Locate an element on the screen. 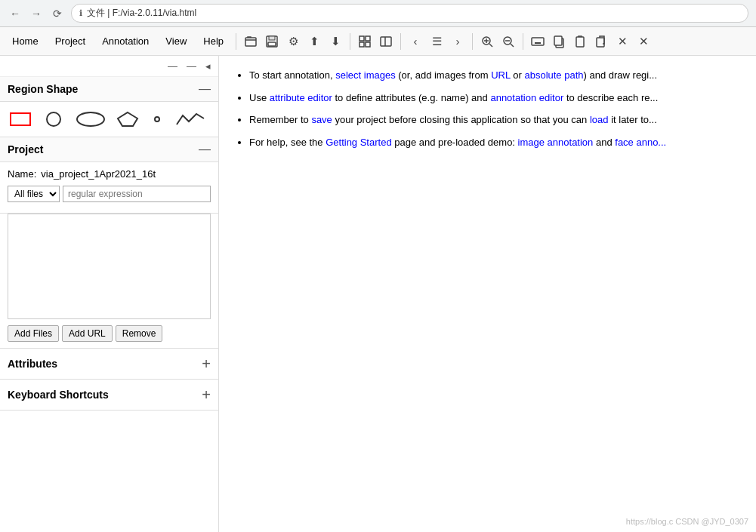 This screenshot has height=532, width=756. shape-polygon-btn is located at coordinates (128, 119).